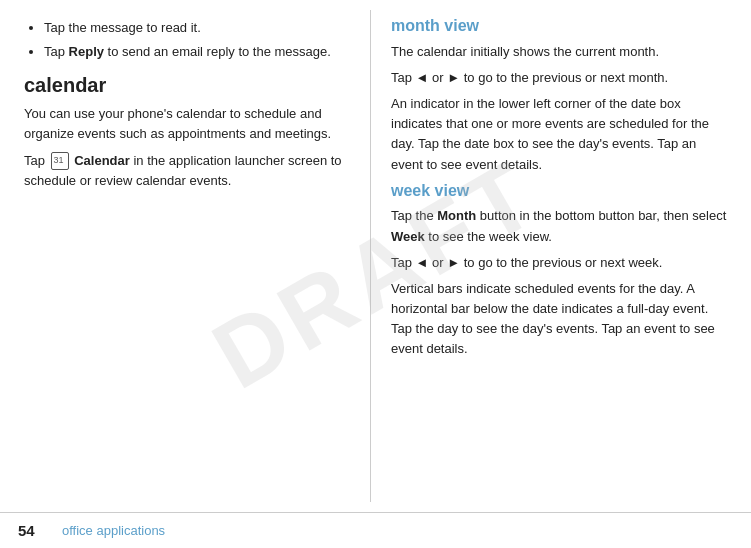 This screenshot has width=751, height=548. I want to click on week-para3: Vertical bars indicate scheduled events …, so click(561, 320).